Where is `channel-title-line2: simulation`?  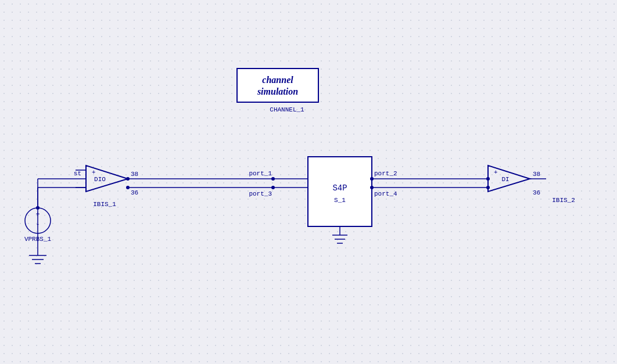 channel-title-line2: simulation is located at coordinates (278, 92).